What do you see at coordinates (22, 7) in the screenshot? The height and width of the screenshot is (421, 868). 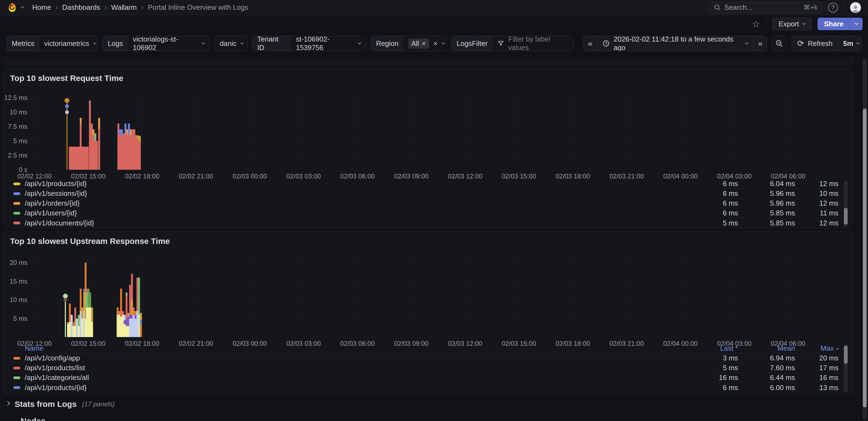 I see `org-switcher-chevron-icon` at bounding box center [22, 7].